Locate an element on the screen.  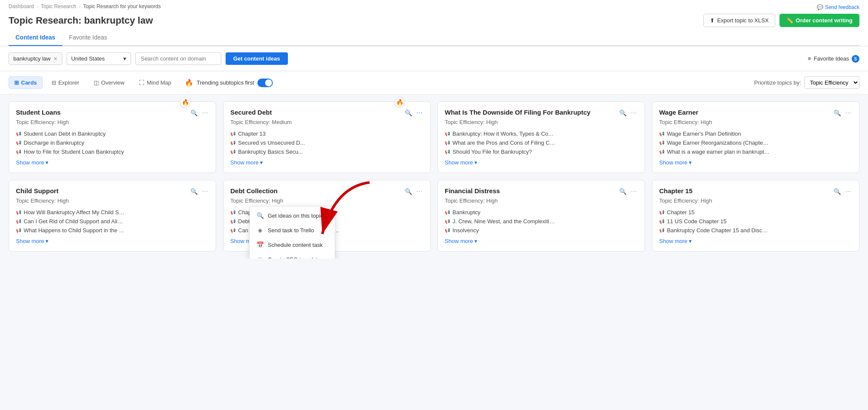
domain-search-input is located at coordinates (178, 58).